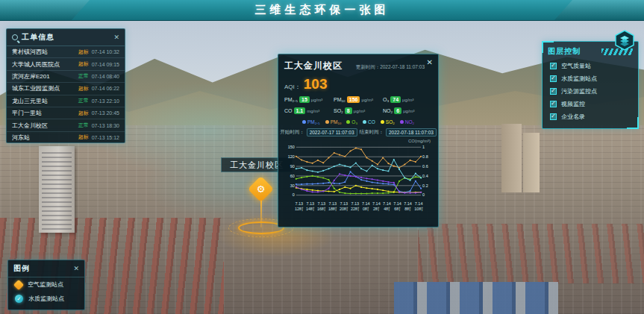  Describe the element at coordinates (397, 207) in the screenshot. I see `x-axis-tick-label: 7.146时` at that location.